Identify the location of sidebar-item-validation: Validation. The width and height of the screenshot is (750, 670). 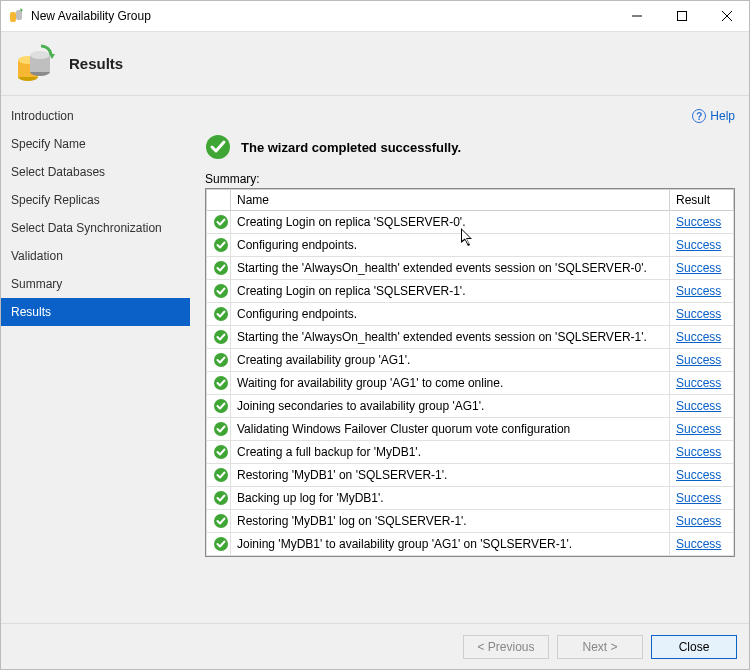
(96, 256).